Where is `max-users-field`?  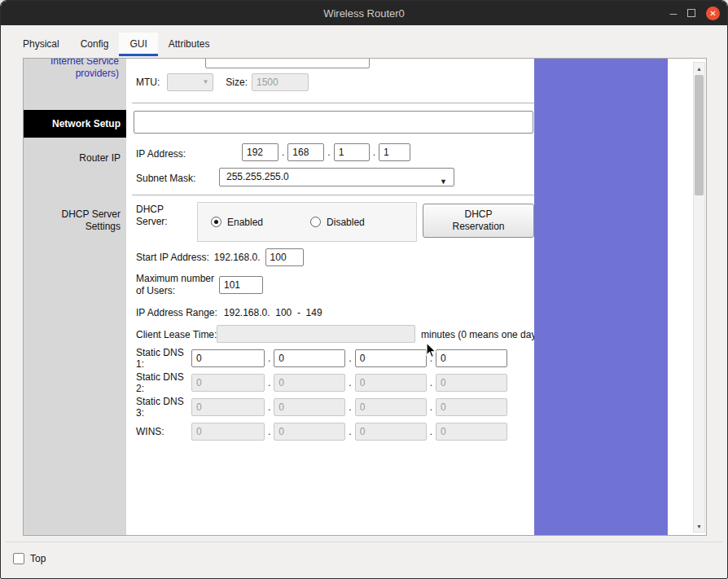
max-users-field is located at coordinates (241, 285).